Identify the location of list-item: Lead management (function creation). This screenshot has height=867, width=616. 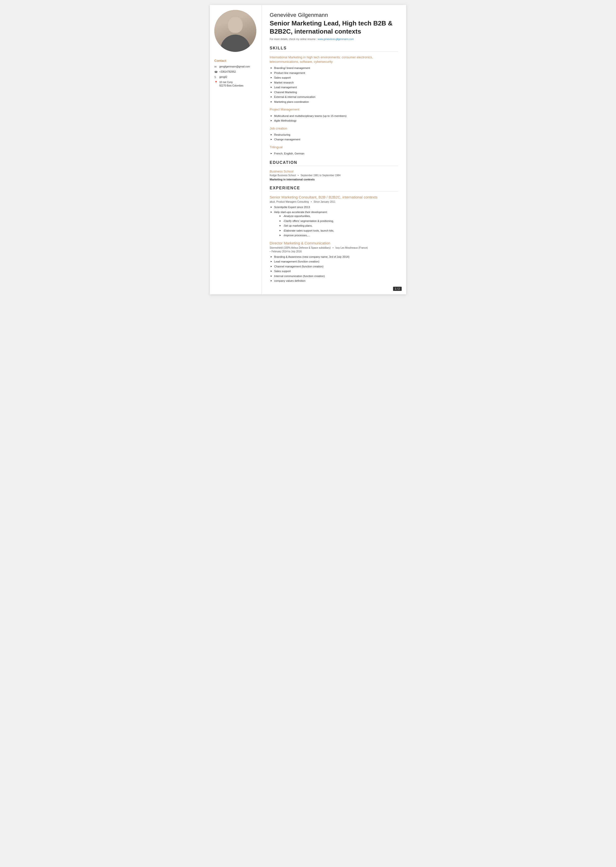
(335, 262).